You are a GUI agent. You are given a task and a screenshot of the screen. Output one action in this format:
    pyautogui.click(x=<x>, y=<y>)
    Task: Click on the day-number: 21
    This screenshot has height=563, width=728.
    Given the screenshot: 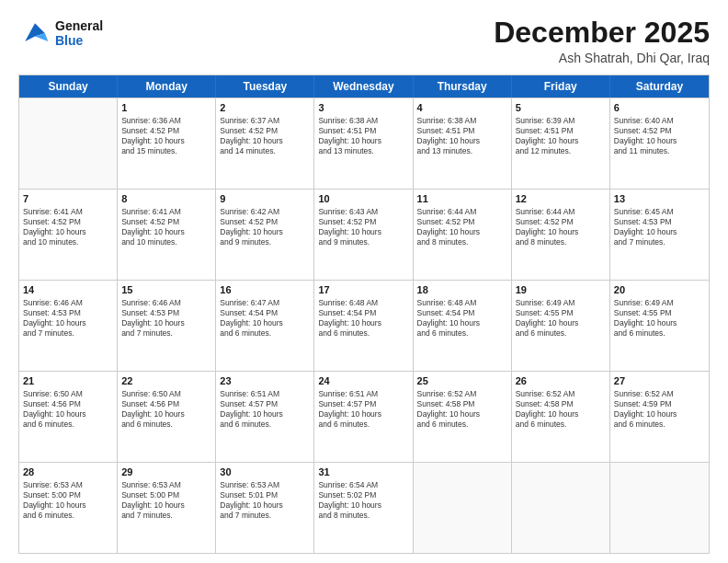 What is the action you would take?
    pyautogui.click(x=68, y=381)
    